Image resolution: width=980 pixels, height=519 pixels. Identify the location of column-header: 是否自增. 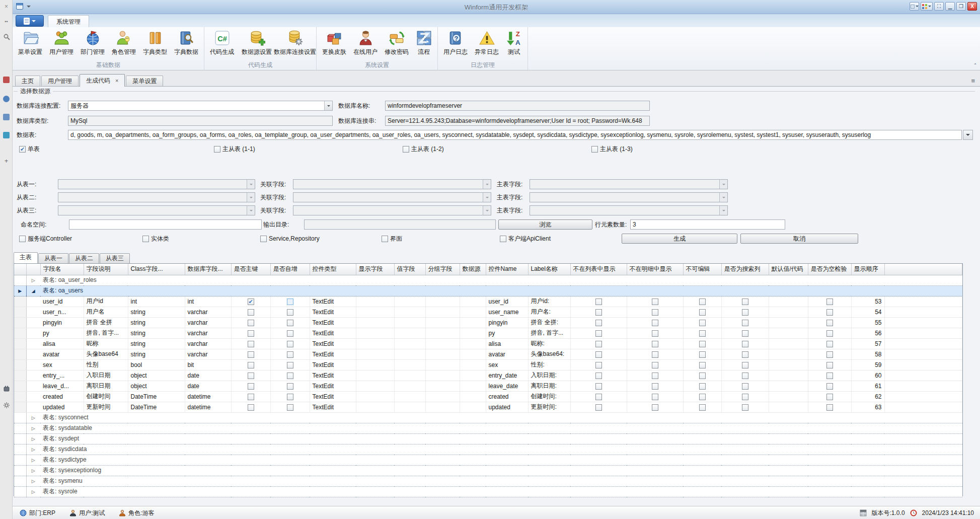
(290, 269).